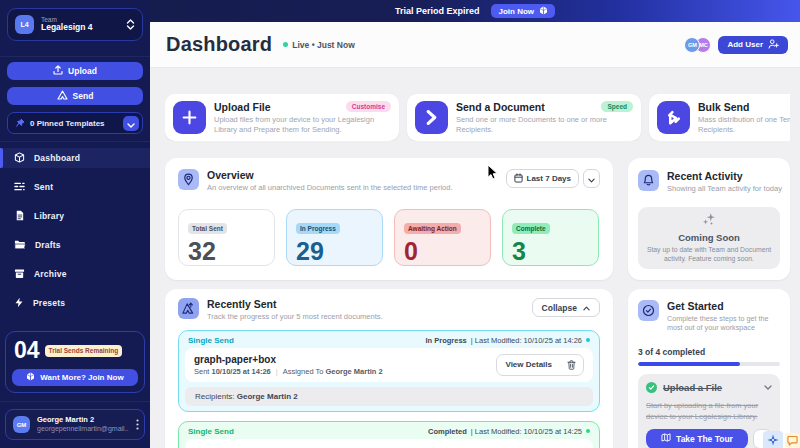 This screenshot has height=448, width=800. I want to click on sidebar-item-dashboard: Dashboard, so click(75, 158).